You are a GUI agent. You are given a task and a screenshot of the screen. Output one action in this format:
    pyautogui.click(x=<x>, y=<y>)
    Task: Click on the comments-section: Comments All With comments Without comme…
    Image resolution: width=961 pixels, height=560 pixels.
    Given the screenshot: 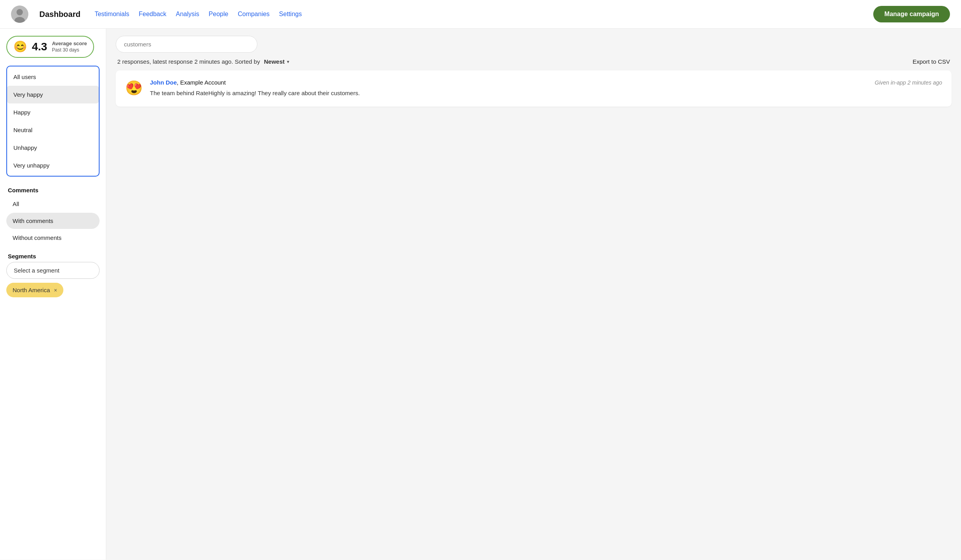 What is the action you would take?
    pyautogui.click(x=53, y=215)
    